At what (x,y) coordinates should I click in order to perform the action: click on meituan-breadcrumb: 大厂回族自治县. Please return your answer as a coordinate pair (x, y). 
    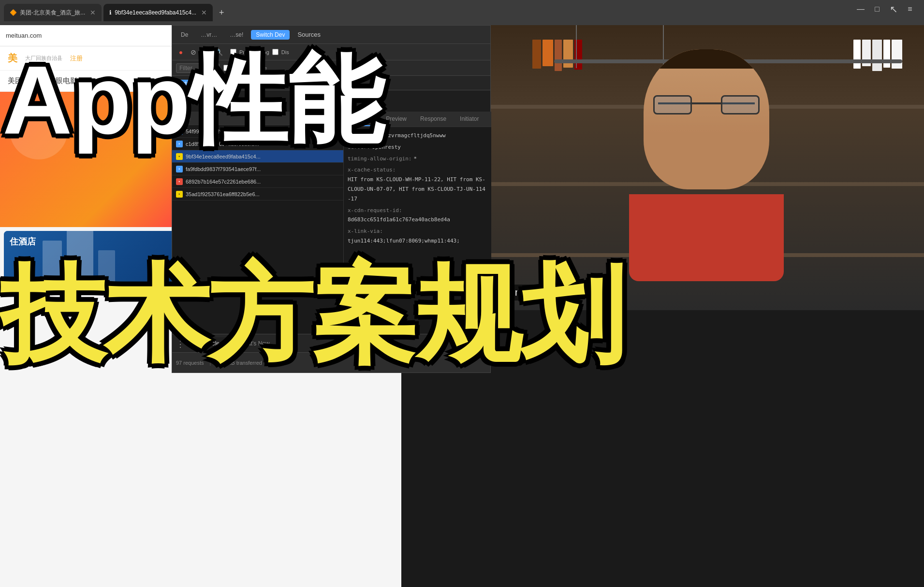
    Looking at the image, I should click on (44, 58).